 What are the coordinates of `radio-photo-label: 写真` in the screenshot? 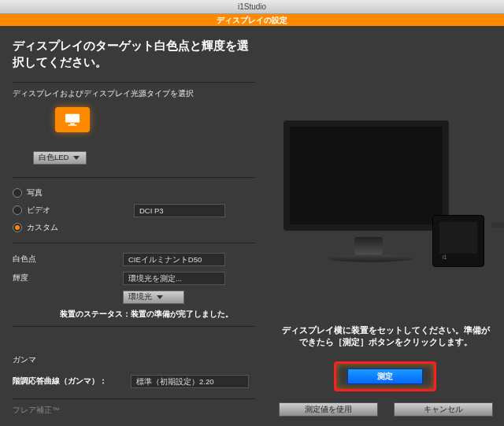 It's located at (35, 193).